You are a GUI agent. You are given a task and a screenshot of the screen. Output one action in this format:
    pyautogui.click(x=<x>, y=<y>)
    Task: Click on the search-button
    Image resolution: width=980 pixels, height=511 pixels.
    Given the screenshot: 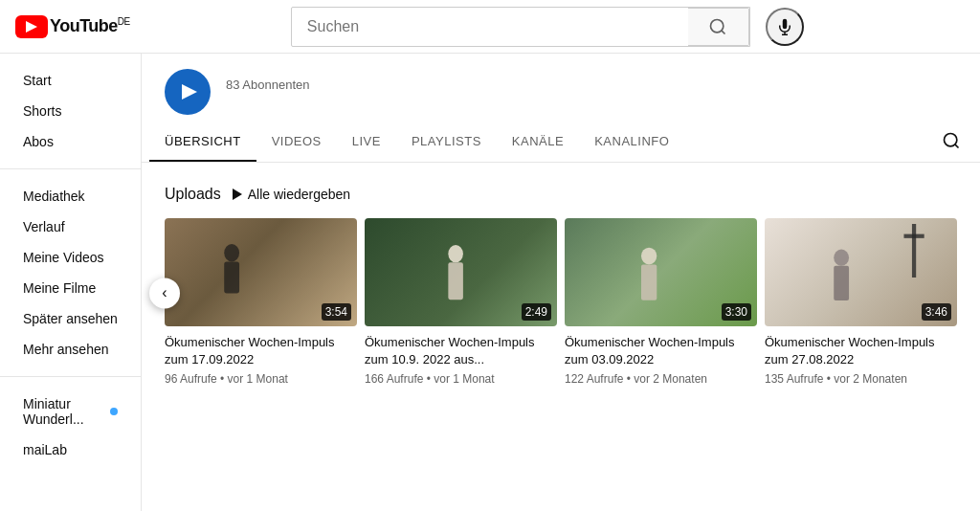 What is the action you would take?
    pyautogui.click(x=719, y=27)
    